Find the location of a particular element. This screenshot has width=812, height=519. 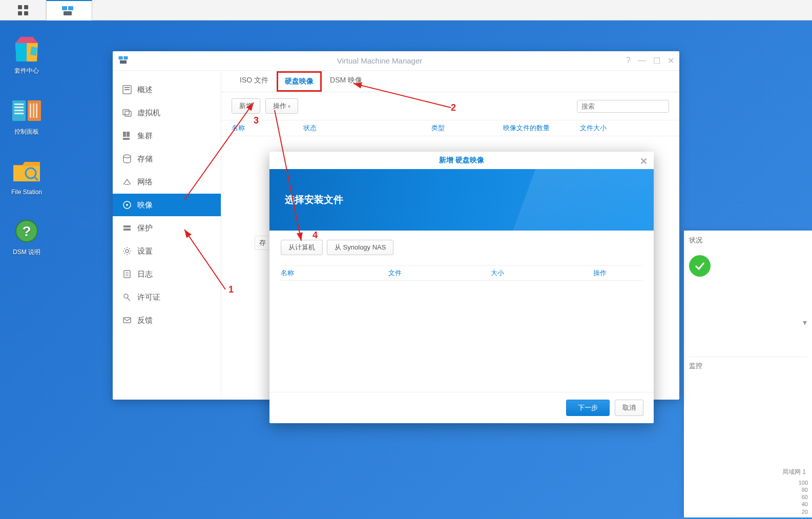

status-indicator-icon is located at coordinates (700, 266).